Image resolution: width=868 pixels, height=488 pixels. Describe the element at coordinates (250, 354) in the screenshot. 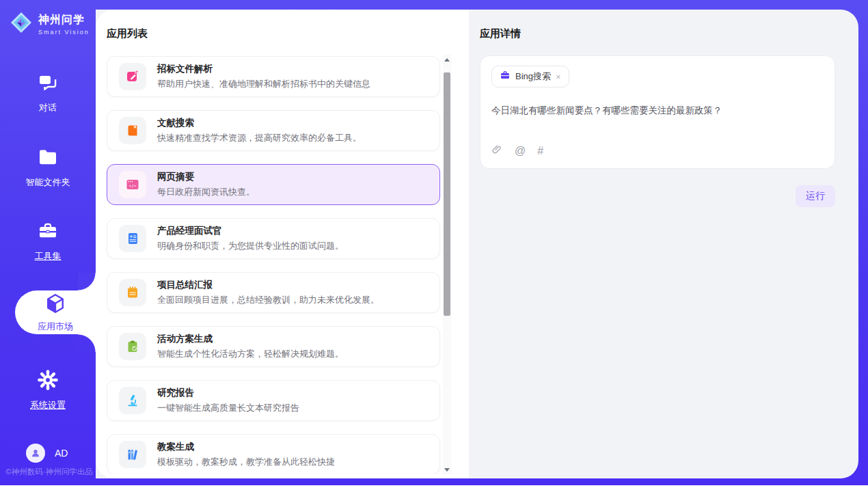

I see `app-desc: 智能生成个性化活动方案，轻松解决规划难题。` at that location.